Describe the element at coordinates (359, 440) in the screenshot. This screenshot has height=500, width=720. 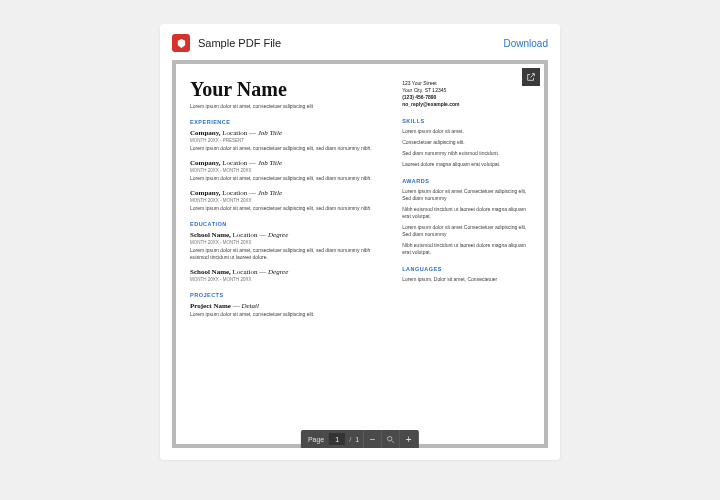
I see `page-total: 1` at that location.